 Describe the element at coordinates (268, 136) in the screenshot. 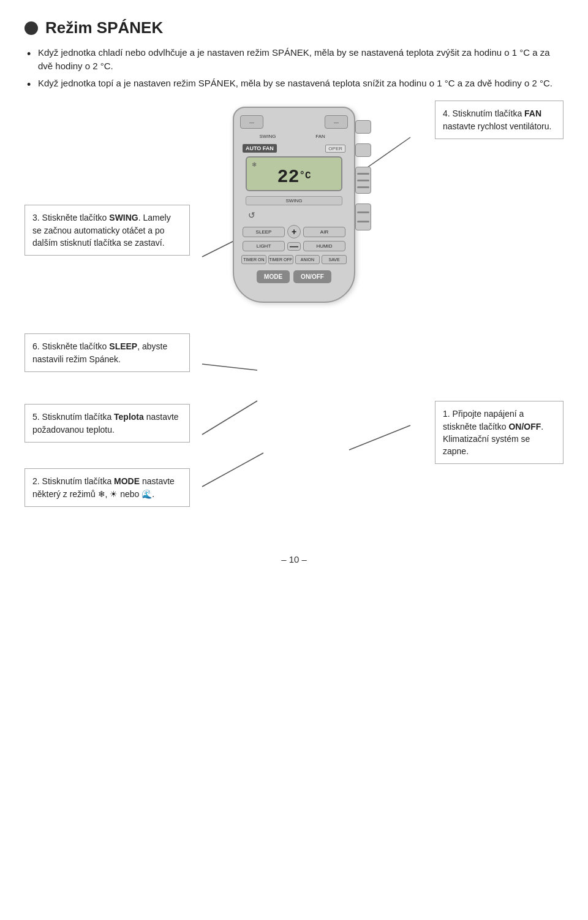

I see `swing-label: SWING` at that location.